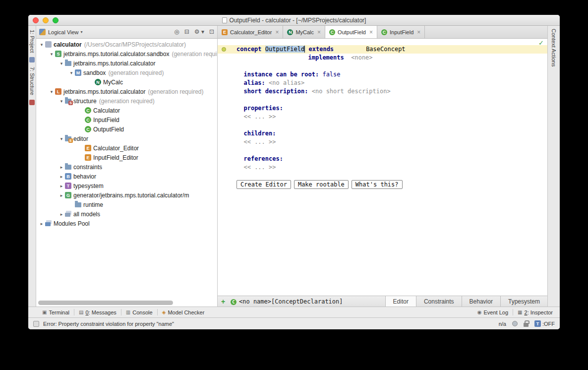 The width and height of the screenshot is (588, 370). Describe the element at coordinates (524, 302) in the screenshot. I see `aspect-tab-typesystem: Typesystem` at that location.